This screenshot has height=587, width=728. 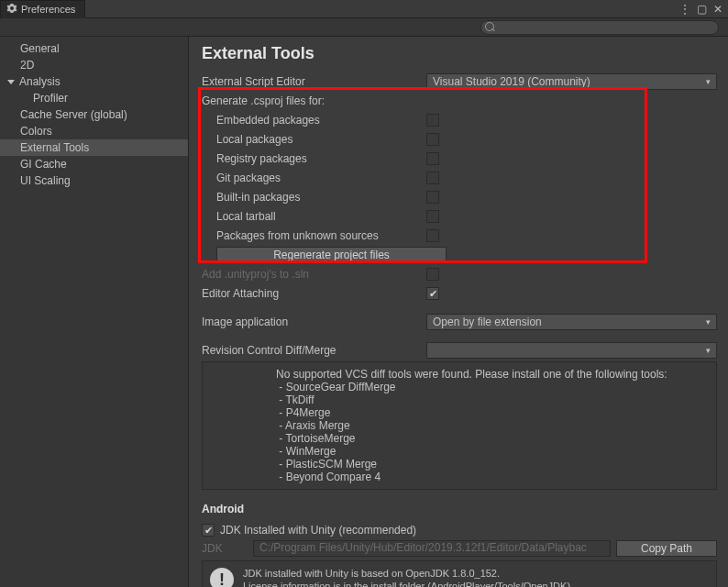 I want to click on script-editor-label: External Script Editor, so click(x=314, y=82).